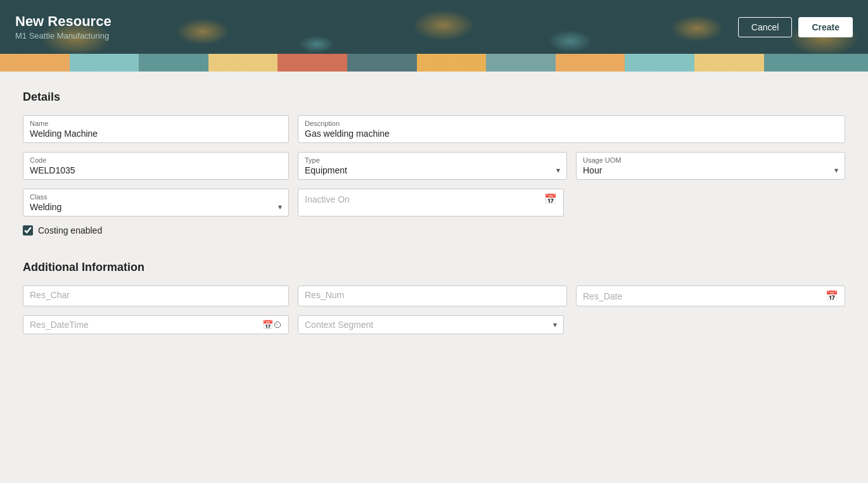 The width and height of the screenshot is (868, 483). What do you see at coordinates (431, 199) in the screenshot?
I see `inactive-on-field-inner: Inactive On 📅` at bounding box center [431, 199].